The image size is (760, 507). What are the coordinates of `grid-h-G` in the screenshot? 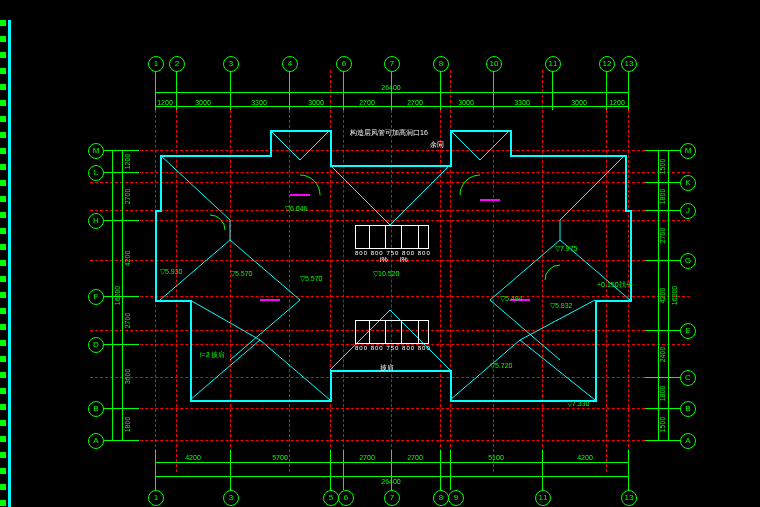 It's located at (390, 261).